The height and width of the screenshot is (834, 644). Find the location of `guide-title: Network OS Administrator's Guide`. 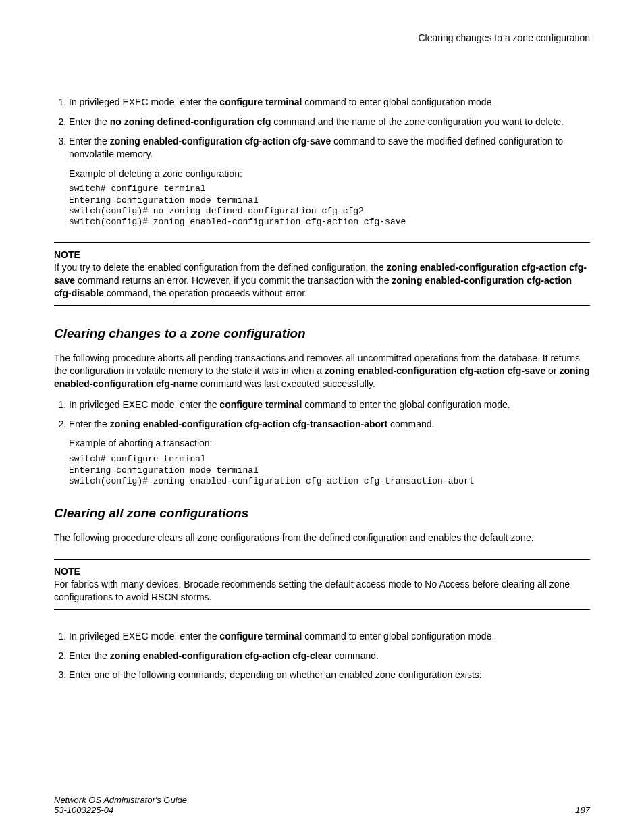

guide-title: Network OS Administrator's Guide is located at coordinates (120, 800).